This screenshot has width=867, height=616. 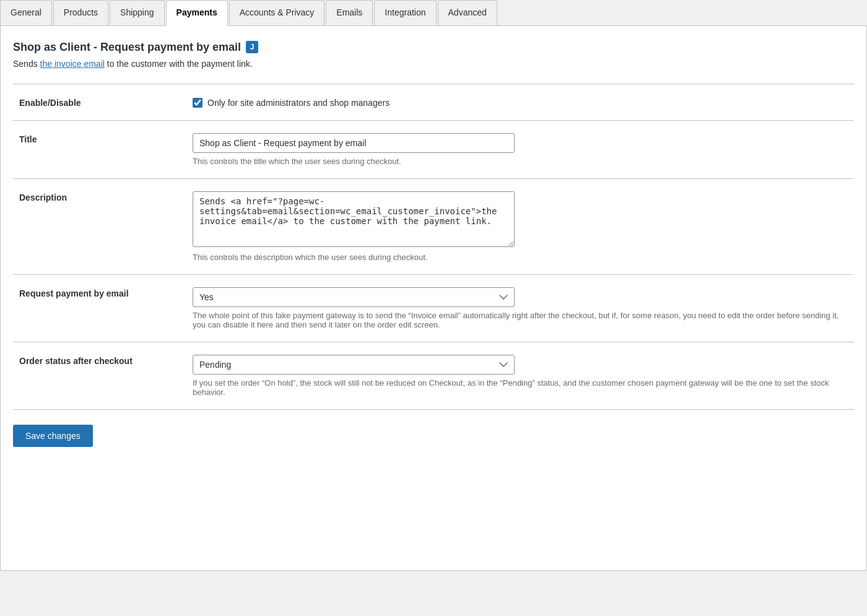 I want to click on enable-disable-checkbox-label: Only for site administrators and shop ma…, so click(x=298, y=103).